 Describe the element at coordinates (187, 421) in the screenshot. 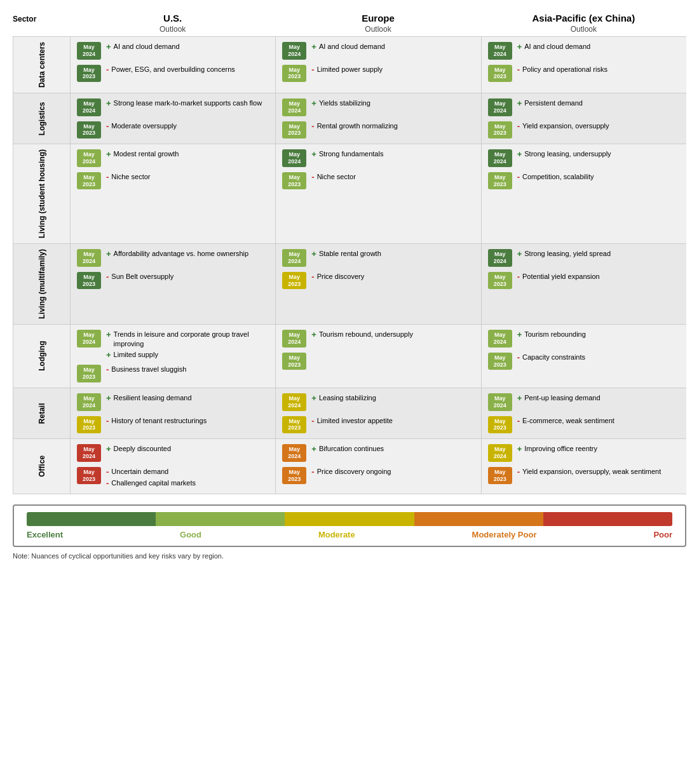

I see `bullet-item: -History of tenant restructurings` at that location.